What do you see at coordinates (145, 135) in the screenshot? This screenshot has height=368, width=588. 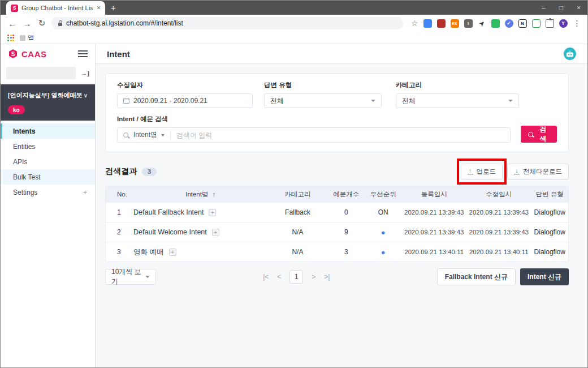 I see `search-field-type: Intent명` at bounding box center [145, 135].